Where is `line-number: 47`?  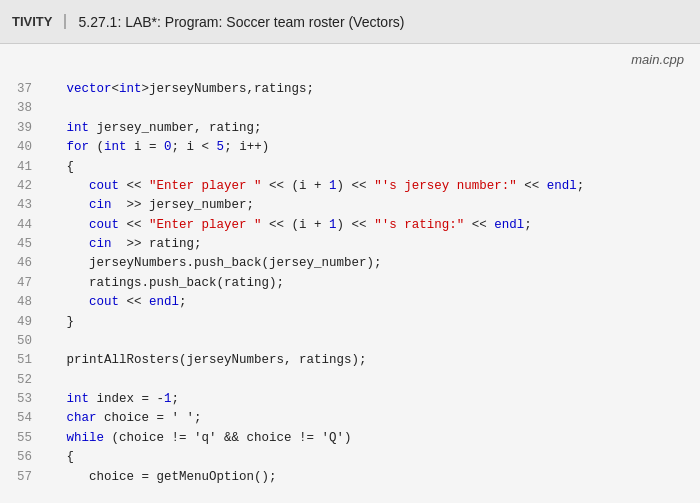 line-number: 47 is located at coordinates (20, 284).